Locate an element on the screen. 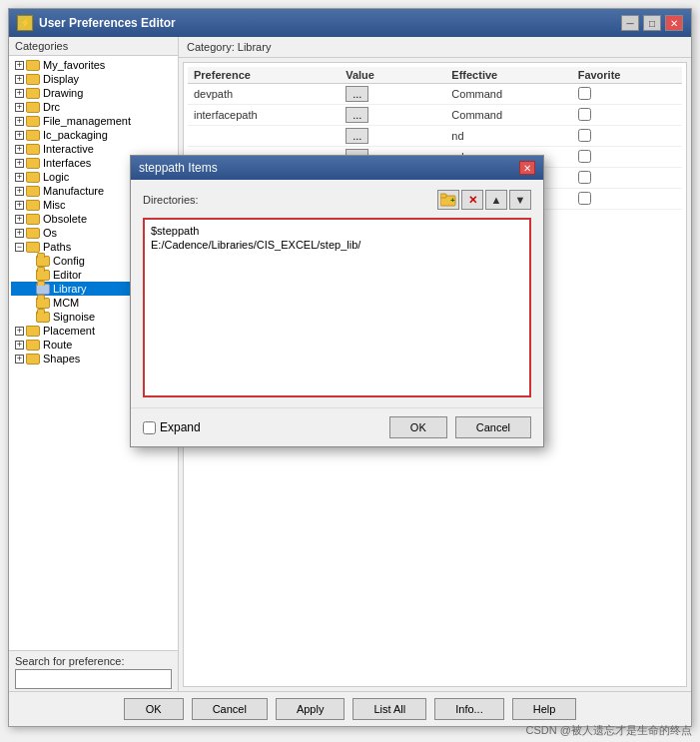 The height and width of the screenshot is (742, 700). tree-label: Shapes is located at coordinates (62, 359).